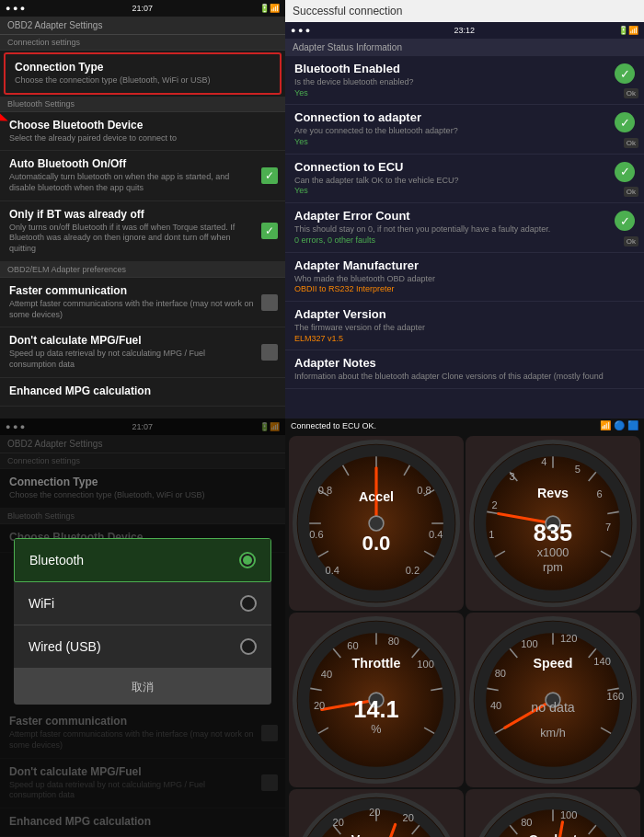  I want to click on svg-text: 2, so click(495, 505).